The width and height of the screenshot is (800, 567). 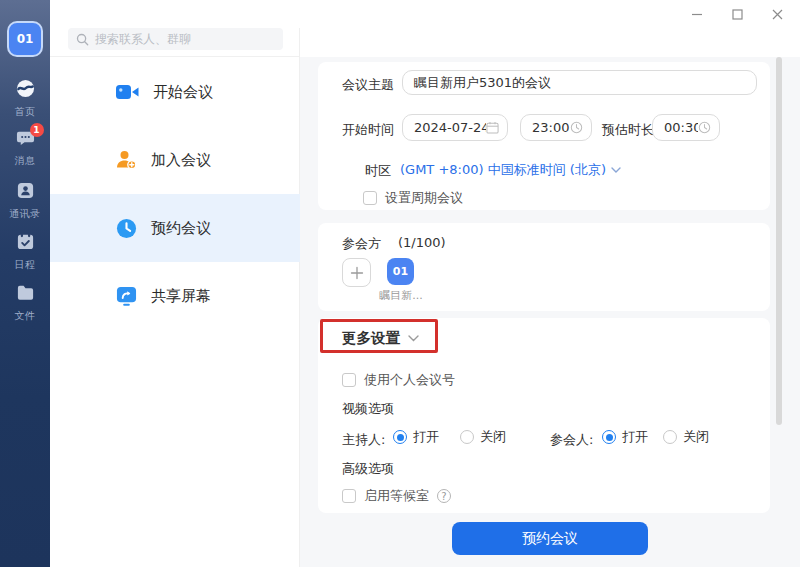 What do you see at coordinates (368, 85) in the screenshot?
I see `subject-label: 会议主题` at bounding box center [368, 85].